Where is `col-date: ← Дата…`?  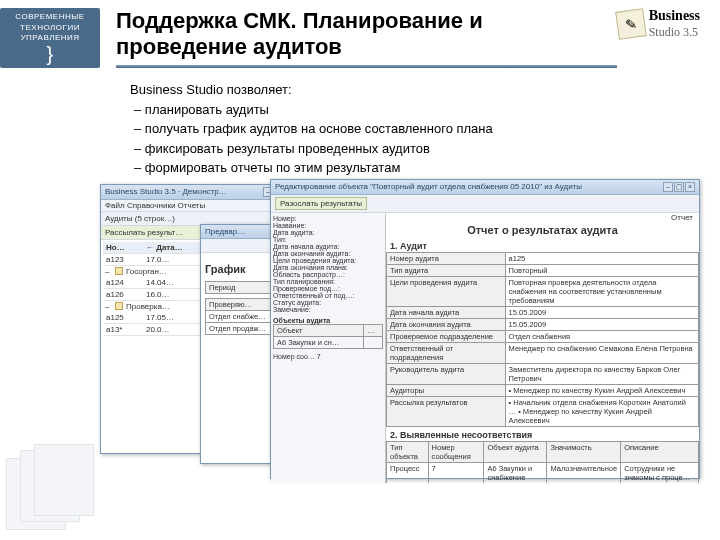
col-date: ← Дата… is located at coordinates (164, 248).